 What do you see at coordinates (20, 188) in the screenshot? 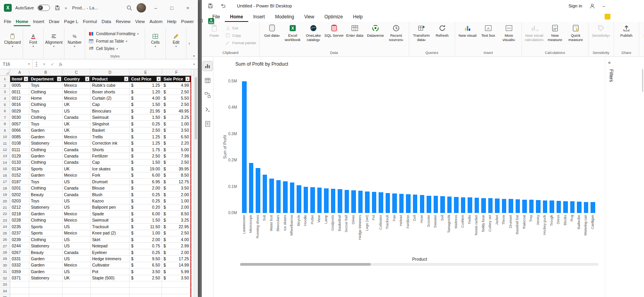
I see `cell-0201: 0201` at bounding box center [20, 188].